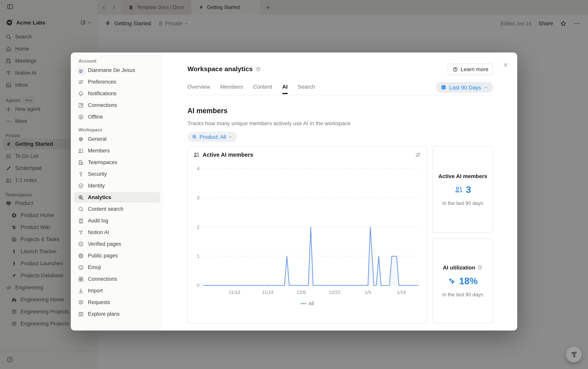 This screenshot has width=588, height=369. Describe the element at coordinates (307, 155) in the screenshot. I see `chart-title: Active AI members` at that location.